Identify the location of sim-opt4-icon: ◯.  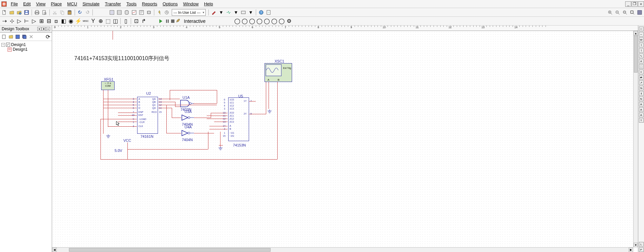
(259, 21).